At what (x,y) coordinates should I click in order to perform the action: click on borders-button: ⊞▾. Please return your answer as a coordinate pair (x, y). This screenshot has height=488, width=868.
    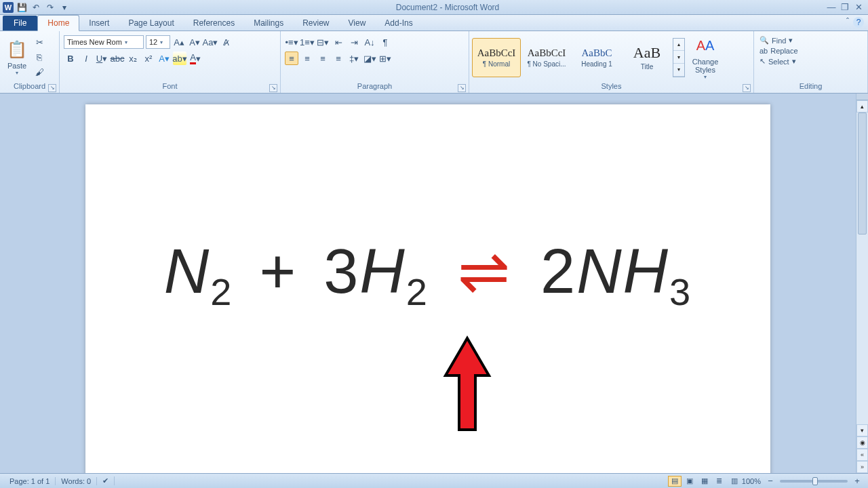
    Looking at the image, I should click on (385, 58).